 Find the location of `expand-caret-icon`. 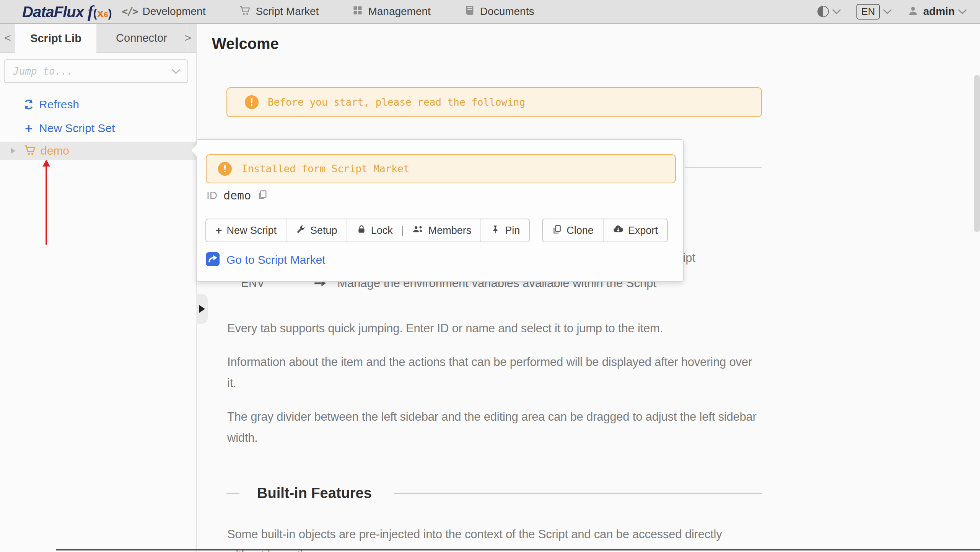

expand-caret-icon is located at coordinates (13, 151).